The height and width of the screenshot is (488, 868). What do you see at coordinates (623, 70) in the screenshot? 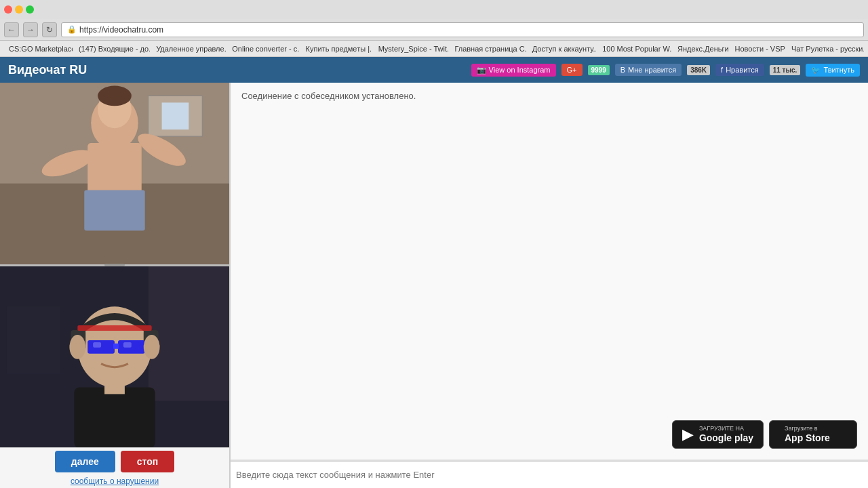
I see `vk-icon: В` at bounding box center [623, 70].